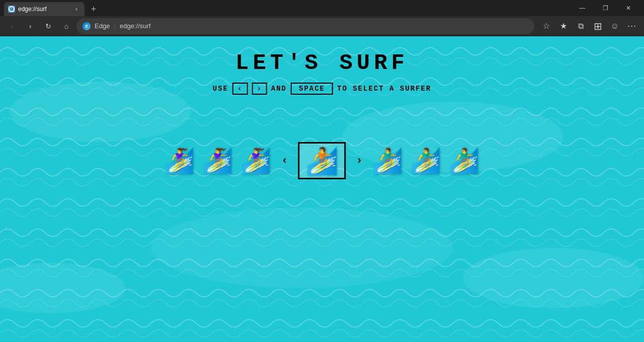 This screenshot has width=644, height=342. I want to click on home-button: ⌂, so click(66, 26).